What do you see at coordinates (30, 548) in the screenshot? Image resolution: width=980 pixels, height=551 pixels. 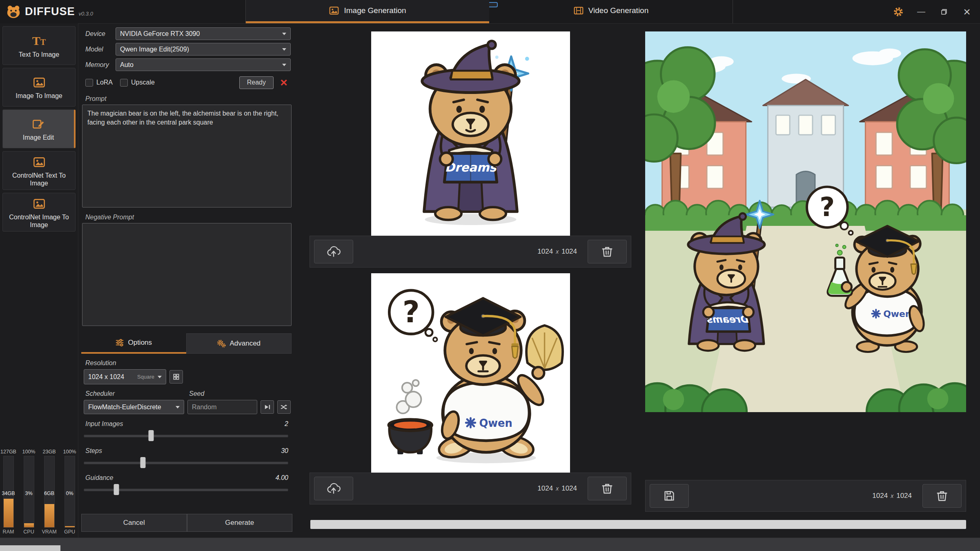 I see `status-progress-segment` at bounding box center [30, 548].